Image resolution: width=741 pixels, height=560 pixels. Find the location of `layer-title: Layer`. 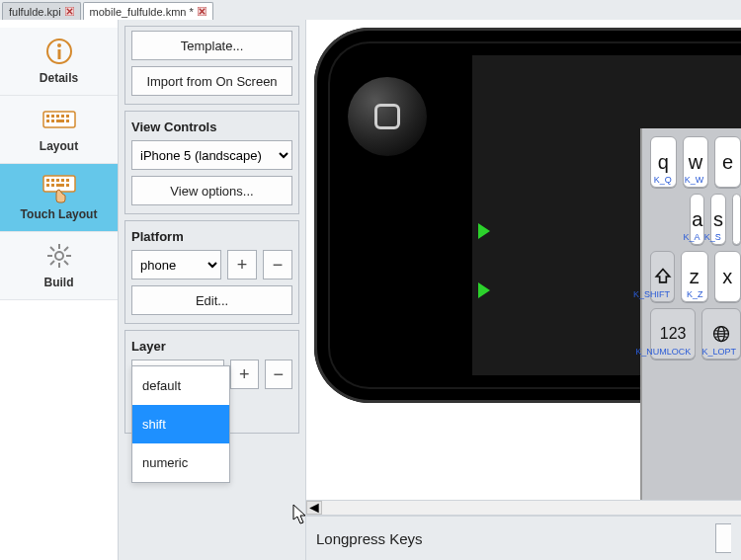

layer-title: Layer is located at coordinates (211, 348).